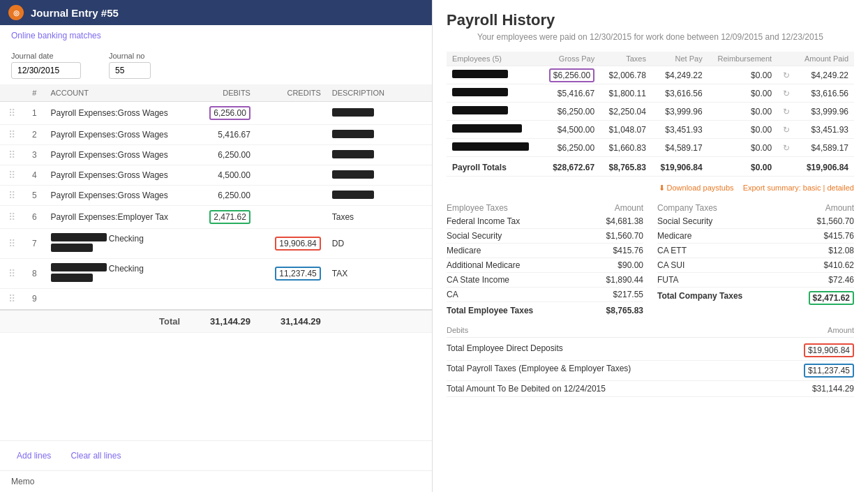  Describe the element at coordinates (34, 94) in the screenshot. I see `col-num: #` at that location.